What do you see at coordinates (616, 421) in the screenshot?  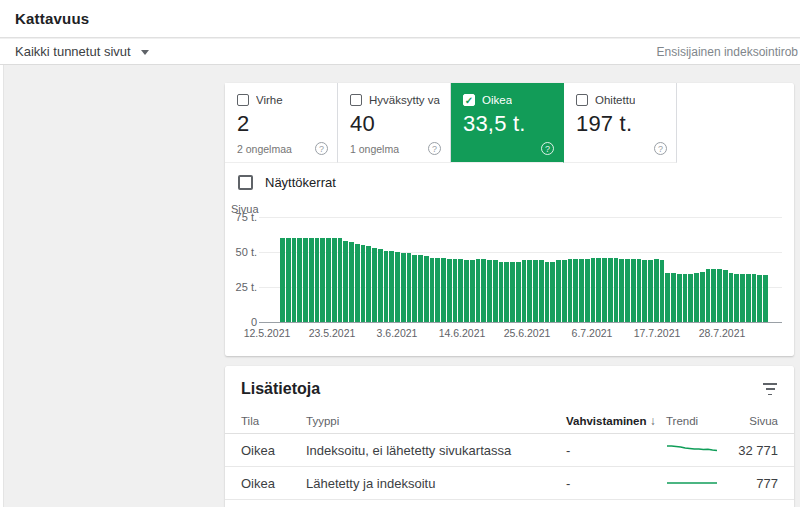 I see `col-header-vahvistaminen: Vahvistaminen ↓` at bounding box center [616, 421].